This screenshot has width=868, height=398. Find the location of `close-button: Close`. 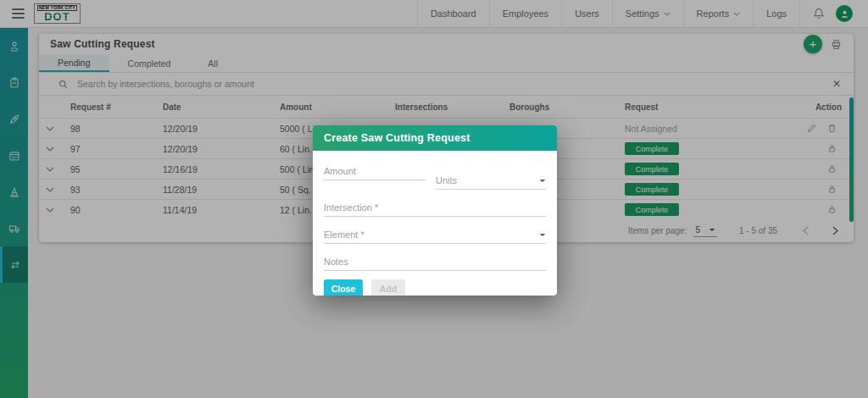

close-button: Close is located at coordinates (343, 288).